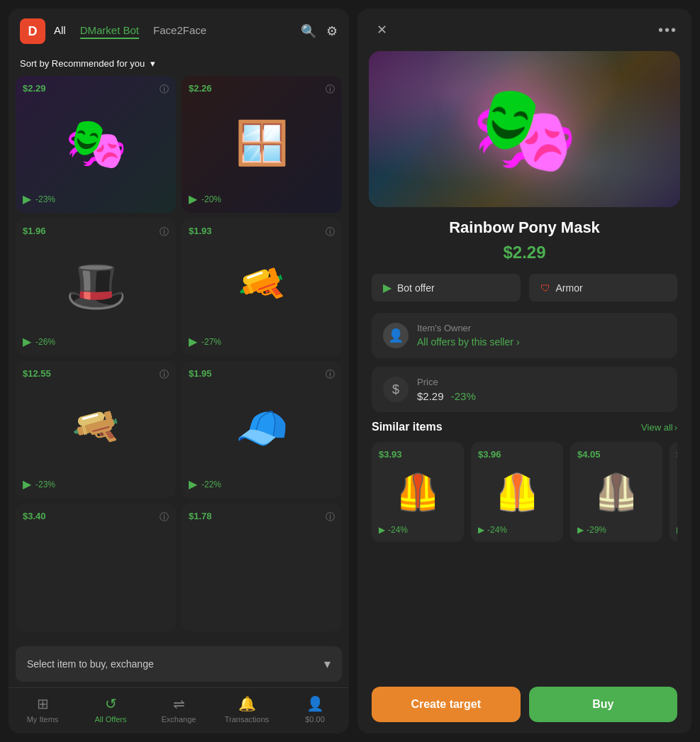  Describe the element at coordinates (111, 704) in the screenshot. I see `all-offers-icon: ↺` at that location.